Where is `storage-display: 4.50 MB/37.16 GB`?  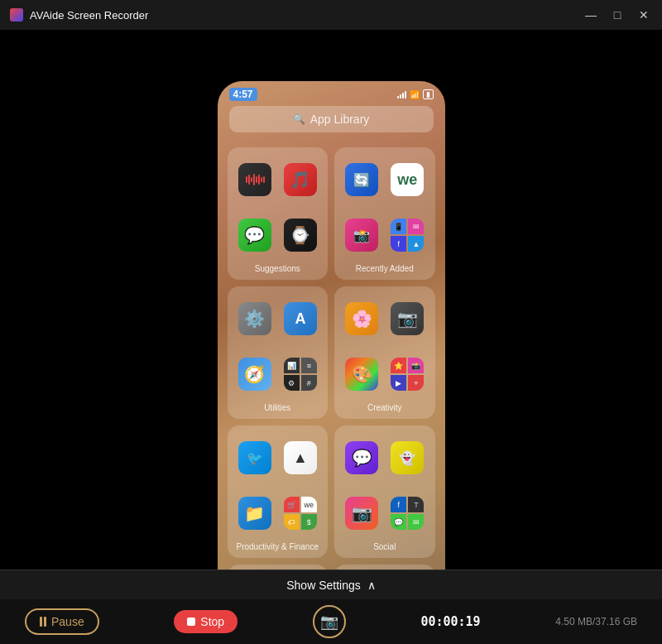
storage-display: 4.50 MB/37.16 GB is located at coordinates (596, 622).